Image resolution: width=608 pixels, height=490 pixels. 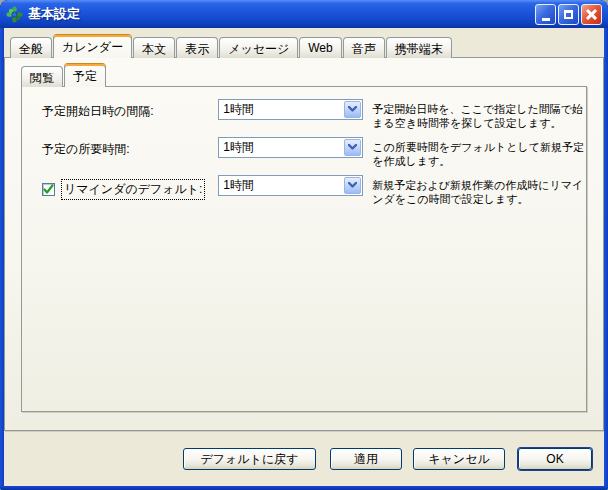 What do you see at coordinates (568, 14) in the screenshot?
I see `maximize-button` at bounding box center [568, 14].